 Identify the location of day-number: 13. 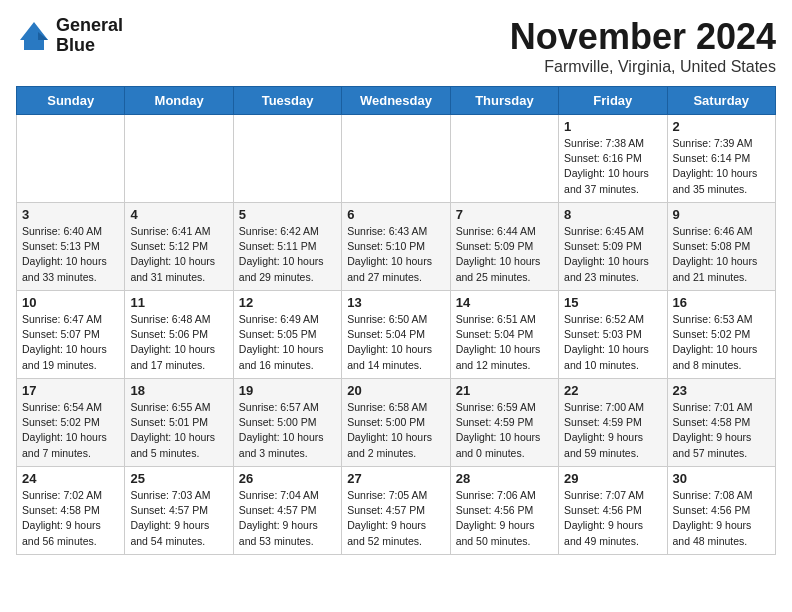
(396, 302).